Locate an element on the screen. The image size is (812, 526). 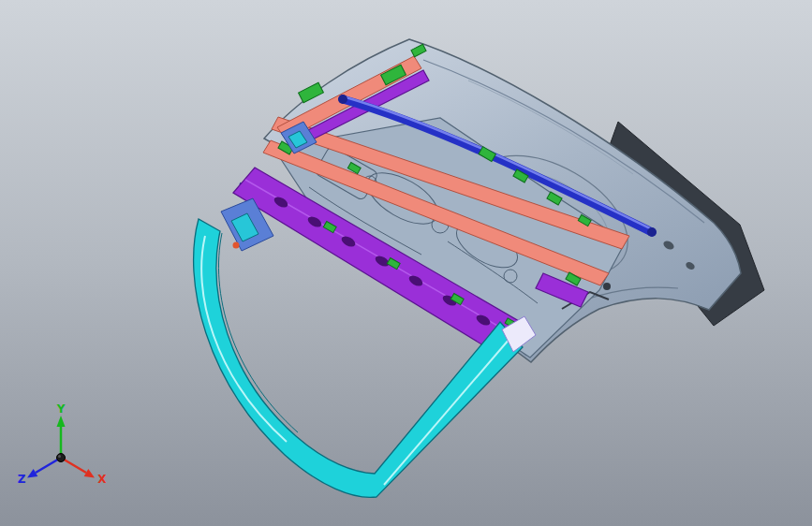
x-axis-label: X is located at coordinates (102, 479).